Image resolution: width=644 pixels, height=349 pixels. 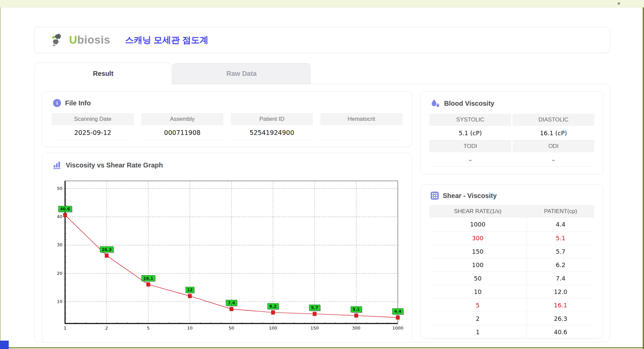 I want to click on blood-viscosity-grid: SYSTOLICDIASTOLIC5.1 (cP)16.1 (cP)TODIOD…, so click(x=512, y=140).